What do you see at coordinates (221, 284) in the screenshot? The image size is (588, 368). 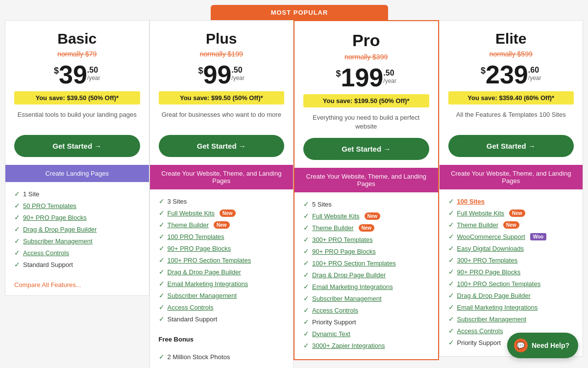 I see `feature-item-plus-7: ✓Email Marketing Integrations` at bounding box center [221, 284].